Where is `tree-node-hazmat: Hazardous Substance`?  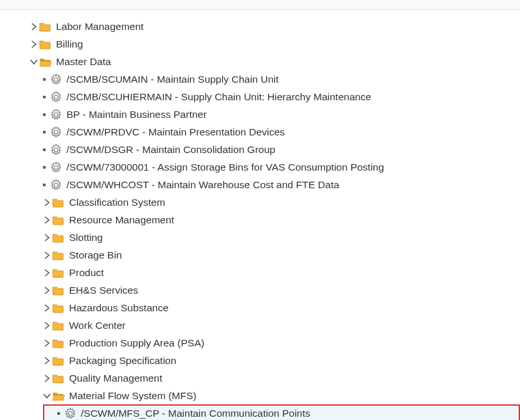
tree-node-hazmat: Hazardous Substance is located at coordinates (260, 307).